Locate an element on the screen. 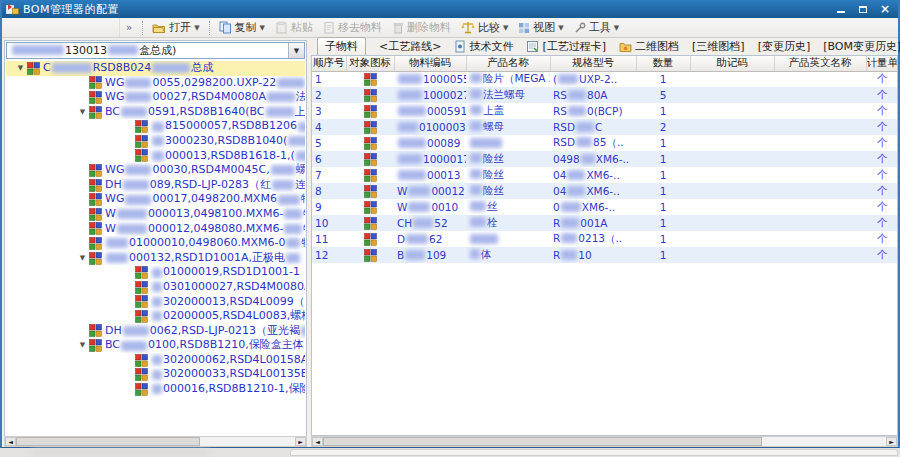  column-header-mnemonic: 助记码 is located at coordinates (732, 64).